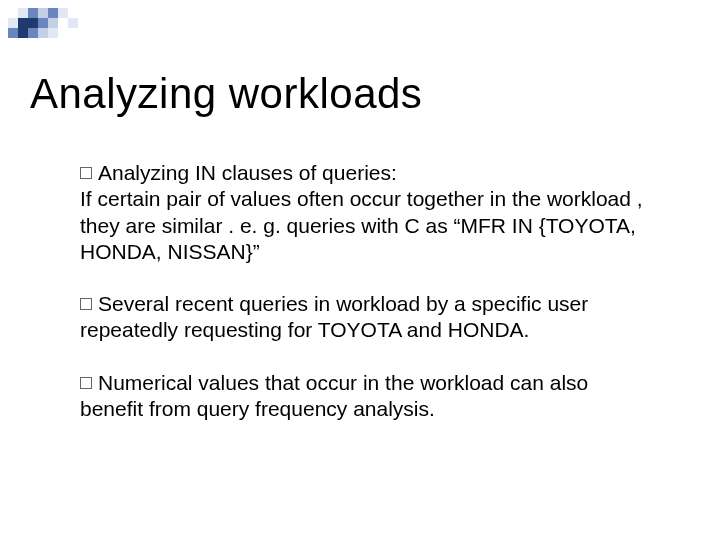  What do you see at coordinates (226, 94) in the screenshot?
I see `slide-title: Analyzing workloads` at bounding box center [226, 94].